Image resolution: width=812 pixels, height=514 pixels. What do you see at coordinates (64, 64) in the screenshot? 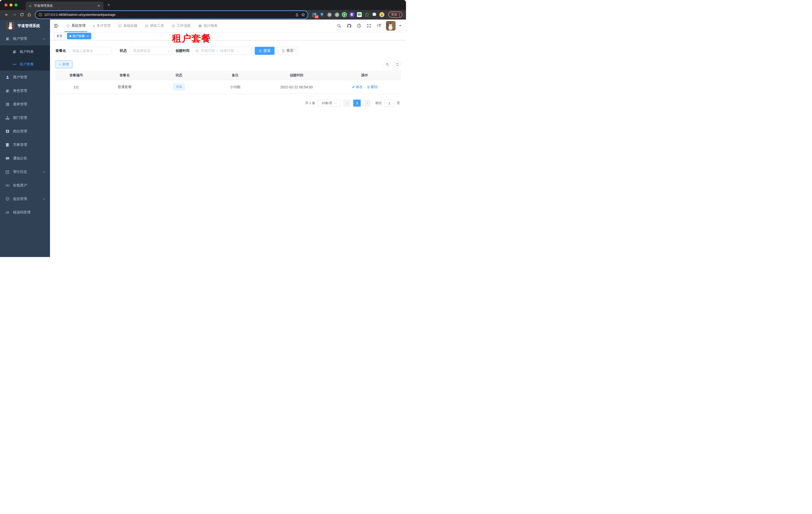
I see `add-button: + 新增` at bounding box center [64, 64].